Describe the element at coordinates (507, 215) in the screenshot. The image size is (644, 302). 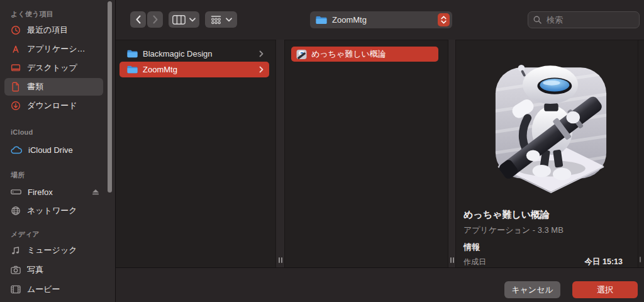
I see `preview-file-name: めっちゃ難しい概論` at that location.